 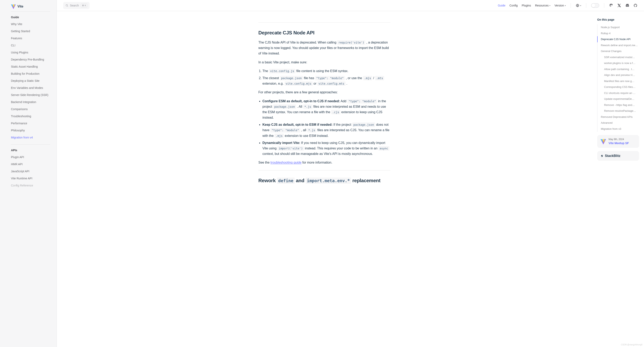 What do you see at coordinates (618, 63) in the screenshot?
I see `outline-link: worker.plugins is now a f…` at bounding box center [618, 63].